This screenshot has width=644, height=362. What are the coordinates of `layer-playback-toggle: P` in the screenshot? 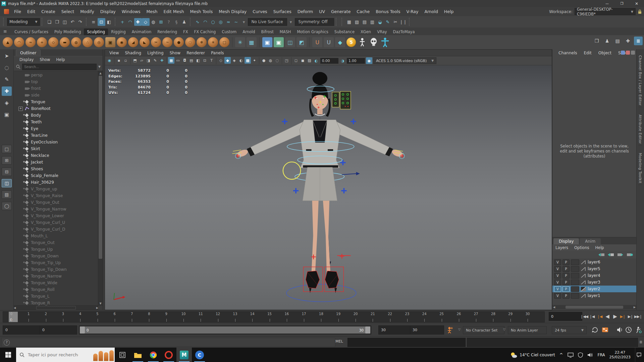 It's located at (566, 269).